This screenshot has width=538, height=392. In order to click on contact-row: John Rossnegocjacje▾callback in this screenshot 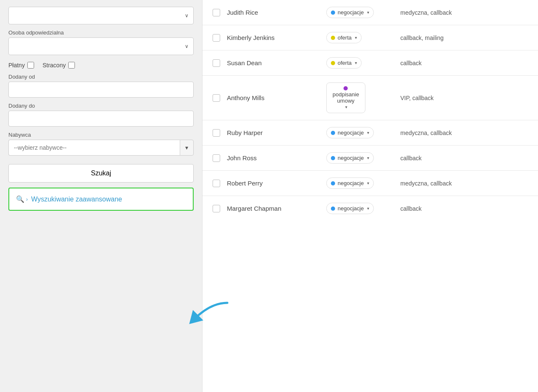, I will do `click(370, 158)`.